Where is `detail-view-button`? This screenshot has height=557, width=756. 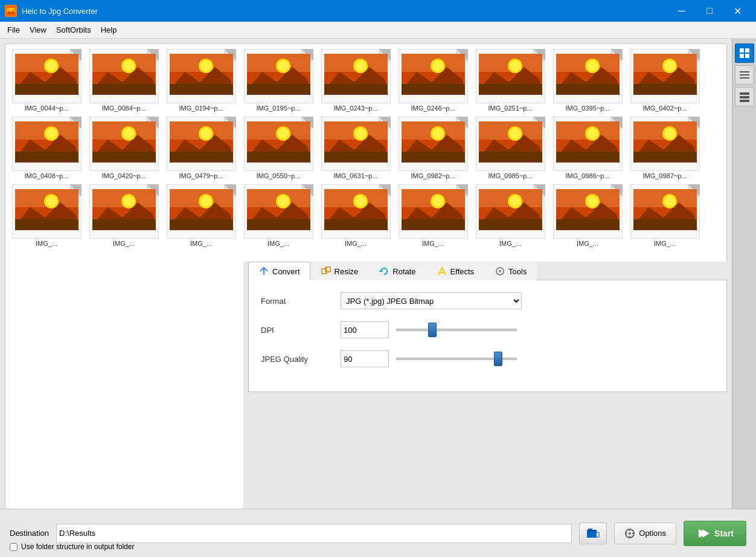
detail-view-button is located at coordinates (745, 97).